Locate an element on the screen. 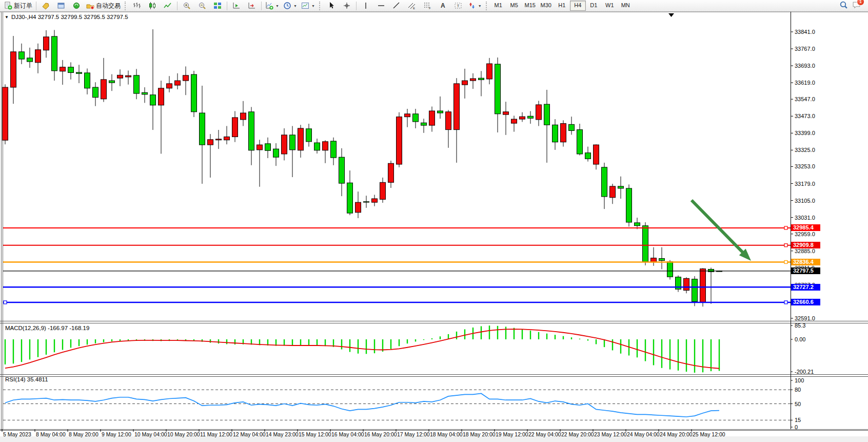  arrows-button: ▼ is located at coordinates (475, 6).